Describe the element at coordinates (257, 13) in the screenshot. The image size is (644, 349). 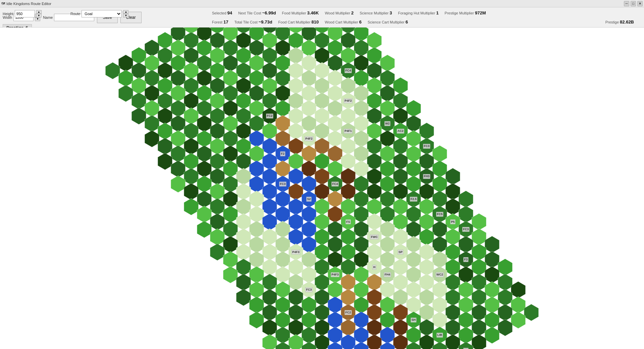
I see `stat-next-tile-cost: Next Tile Cost ~6.99d` at that location.